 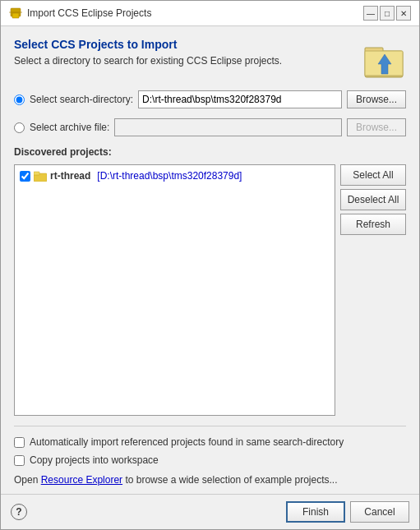 What do you see at coordinates (40, 176) in the screenshot?
I see `folder-icon` at bounding box center [40, 176].